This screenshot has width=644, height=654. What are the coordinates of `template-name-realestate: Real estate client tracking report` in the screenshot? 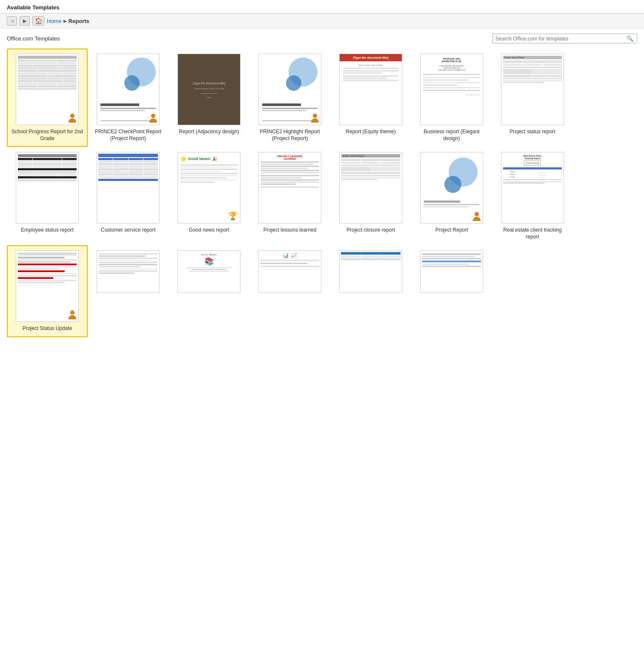 It's located at (532, 233).